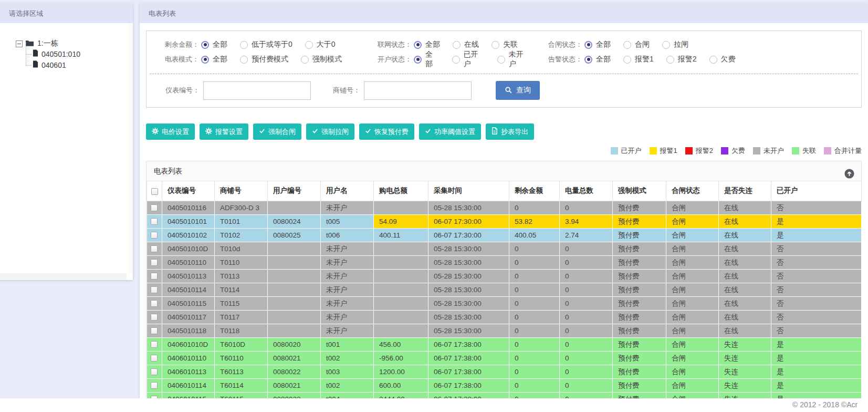 The height and width of the screenshot is (412, 868). I want to click on sidebar-vertical-scrollbar, so click(130, 148).